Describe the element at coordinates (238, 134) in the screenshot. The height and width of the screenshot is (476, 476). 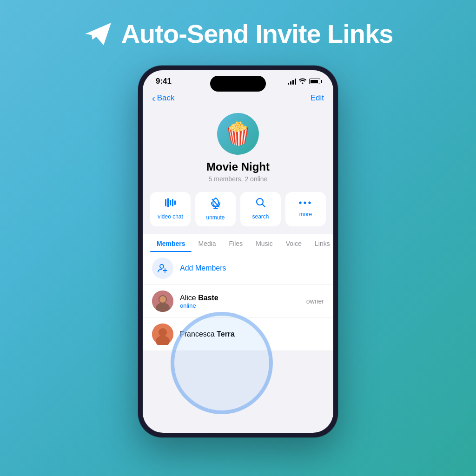
I see `group-avatar-emoji: 🍿` at that location.